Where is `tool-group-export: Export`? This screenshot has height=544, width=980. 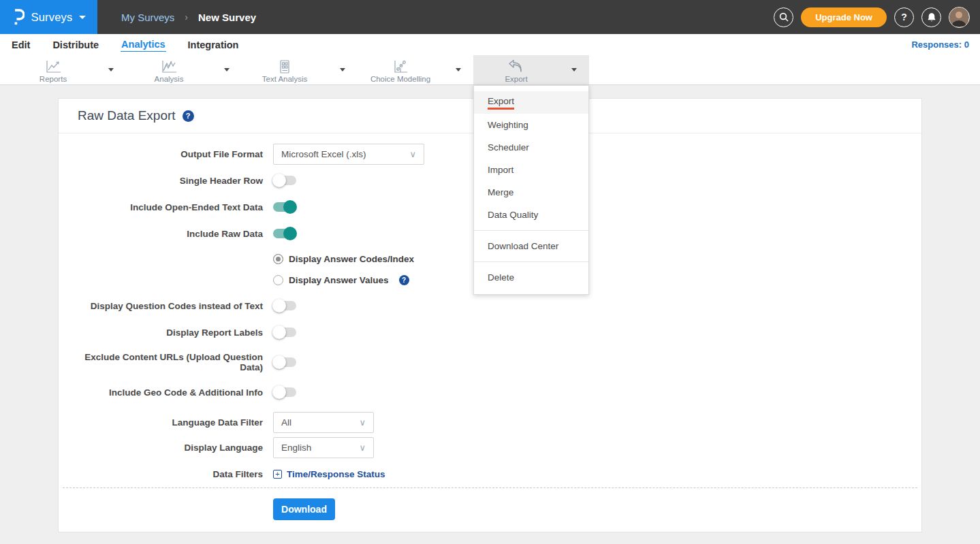 tool-group-export: Export is located at coordinates (531, 69).